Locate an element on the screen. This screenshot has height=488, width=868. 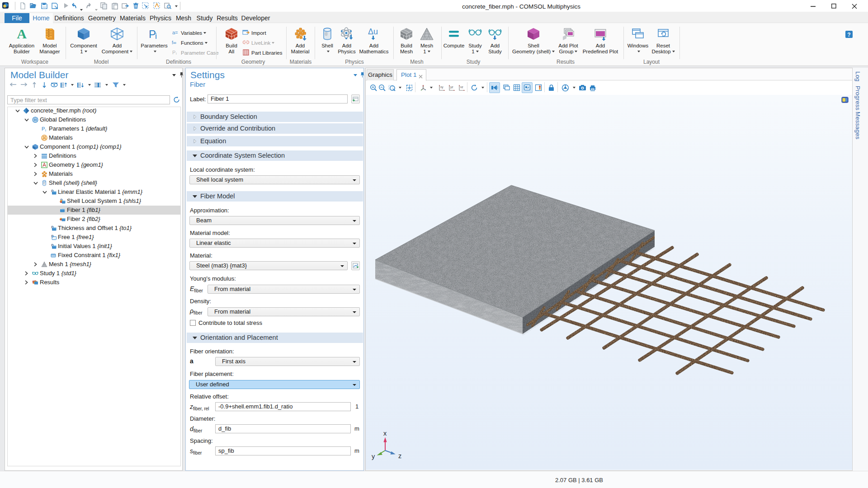
svg-text: a= is located at coordinates (175, 33).